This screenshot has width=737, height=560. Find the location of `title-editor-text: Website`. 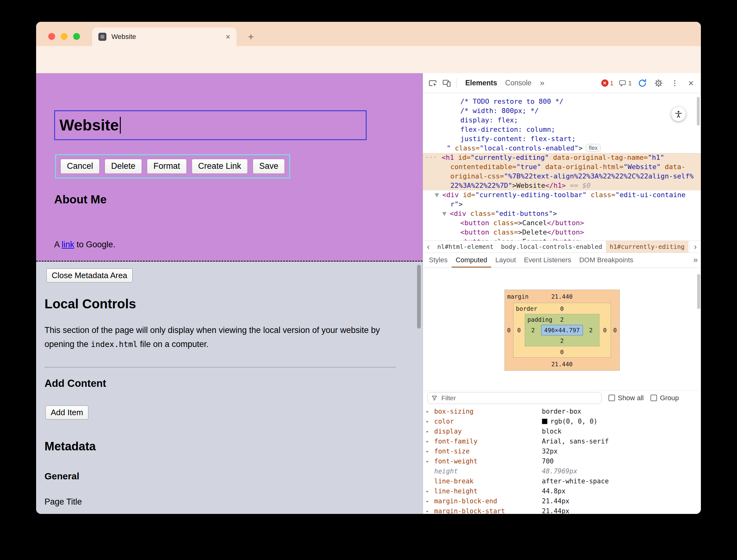

title-editor-text: Website is located at coordinates (89, 125).